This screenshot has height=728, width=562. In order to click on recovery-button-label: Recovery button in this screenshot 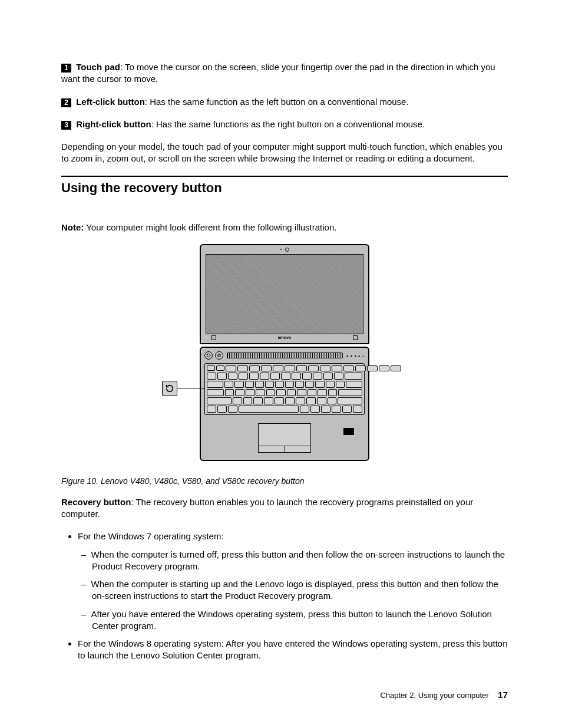, I will do `click(96, 502)`.